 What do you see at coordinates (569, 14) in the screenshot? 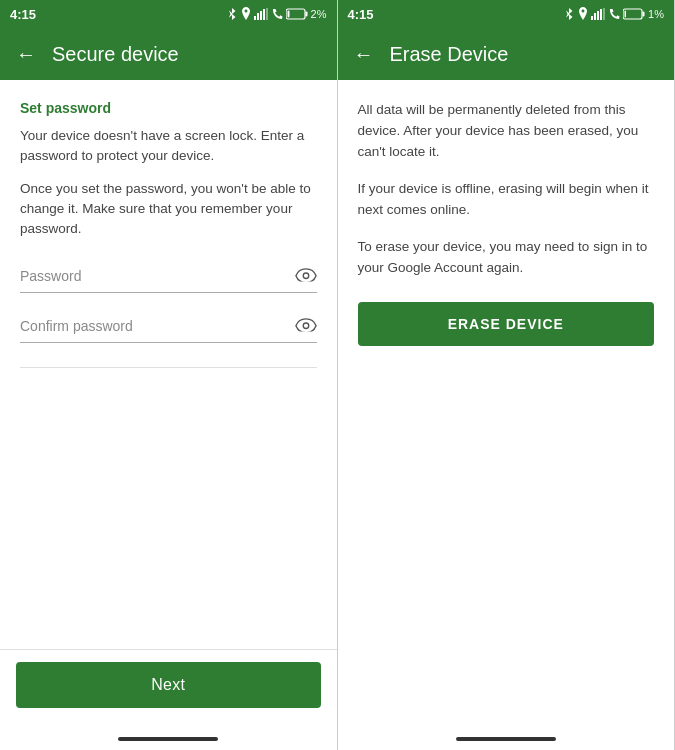
I see `bluetooth-icon-right` at bounding box center [569, 14].